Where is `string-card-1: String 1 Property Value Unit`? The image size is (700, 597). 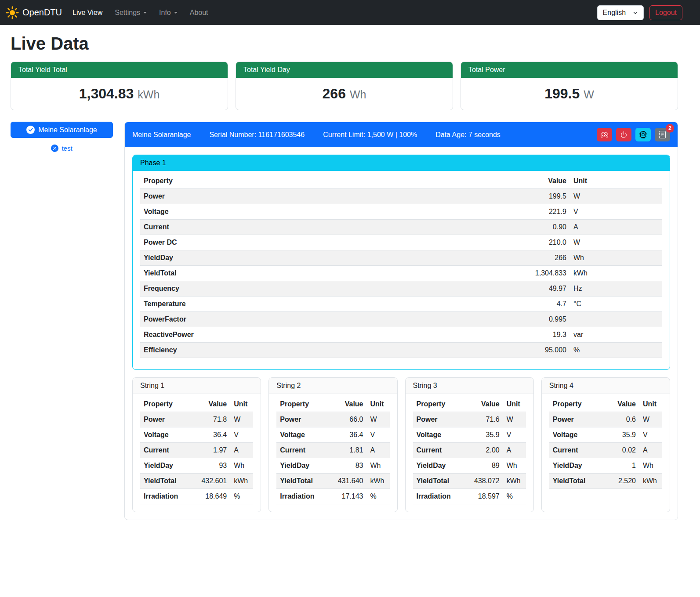
string-card-1: String 1 Property Value Unit is located at coordinates (197, 445).